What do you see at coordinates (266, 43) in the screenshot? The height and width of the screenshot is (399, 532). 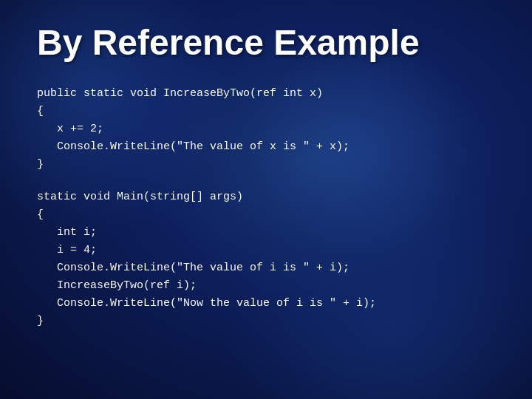 I see `slide-title: By Reference Example` at bounding box center [266, 43].